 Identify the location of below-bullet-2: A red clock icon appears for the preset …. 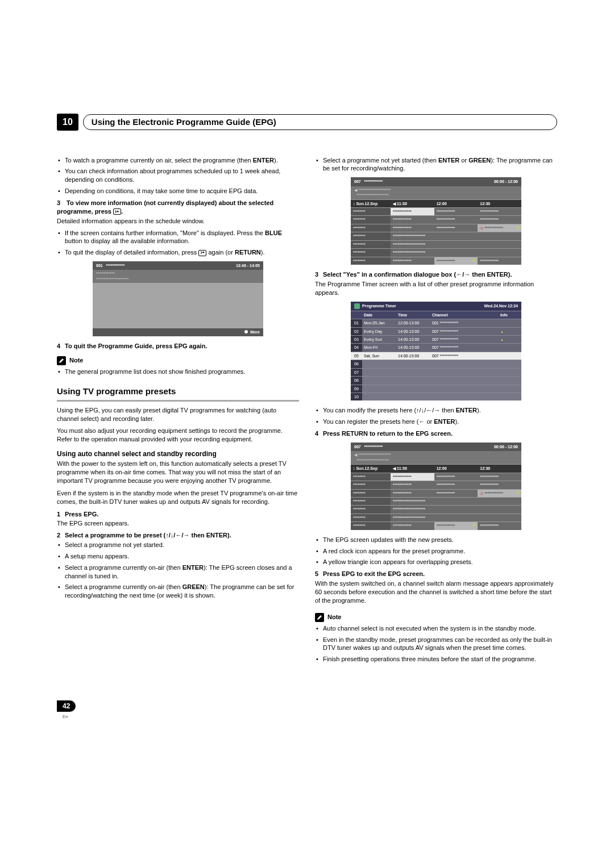
(440, 551).